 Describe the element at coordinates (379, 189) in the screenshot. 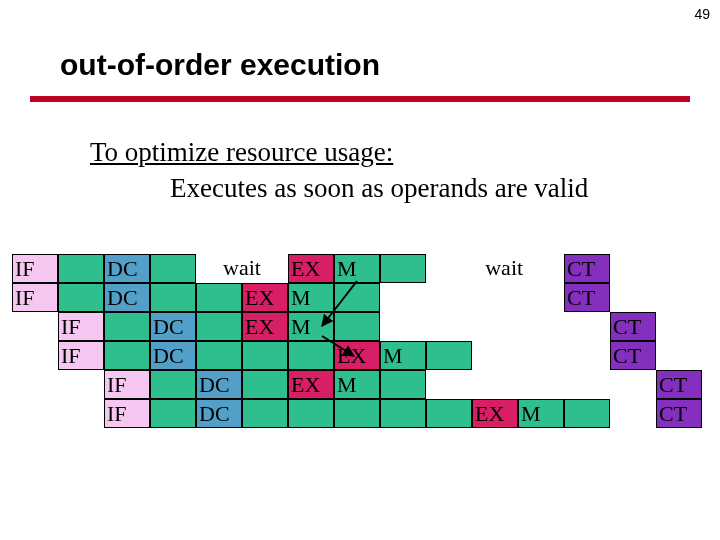

I see `body-line-2: Executes as soon as operands are valid` at that location.